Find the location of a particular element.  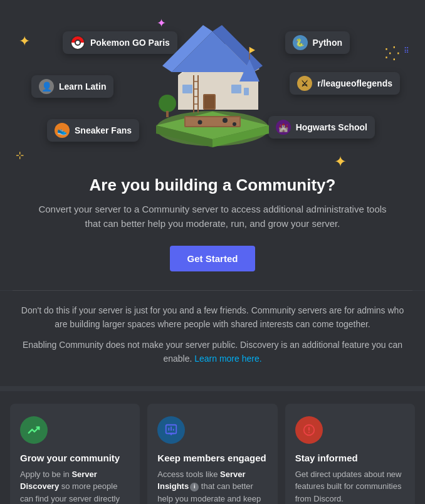

informed-icon is located at coordinates (309, 430).